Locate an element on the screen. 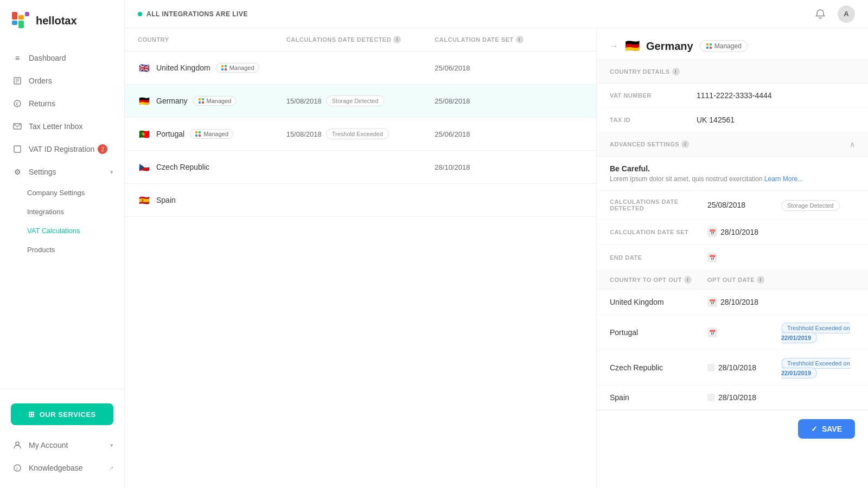 This screenshot has width=868, height=488. status-text: ALL INTEGRATIONS ARE LIVE is located at coordinates (197, 14).